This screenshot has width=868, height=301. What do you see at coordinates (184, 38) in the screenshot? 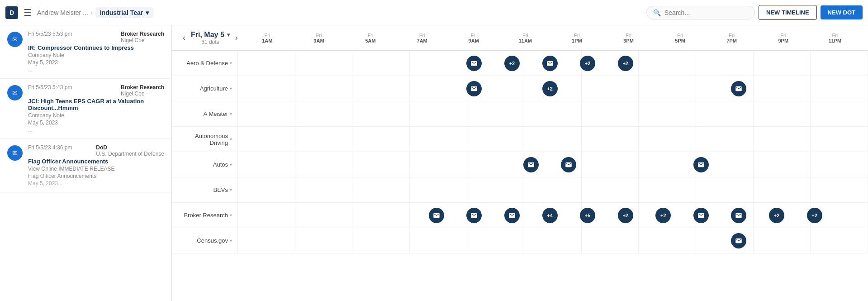
I see `timeline-prev-button: ‹` at bounding box center [184, 38].